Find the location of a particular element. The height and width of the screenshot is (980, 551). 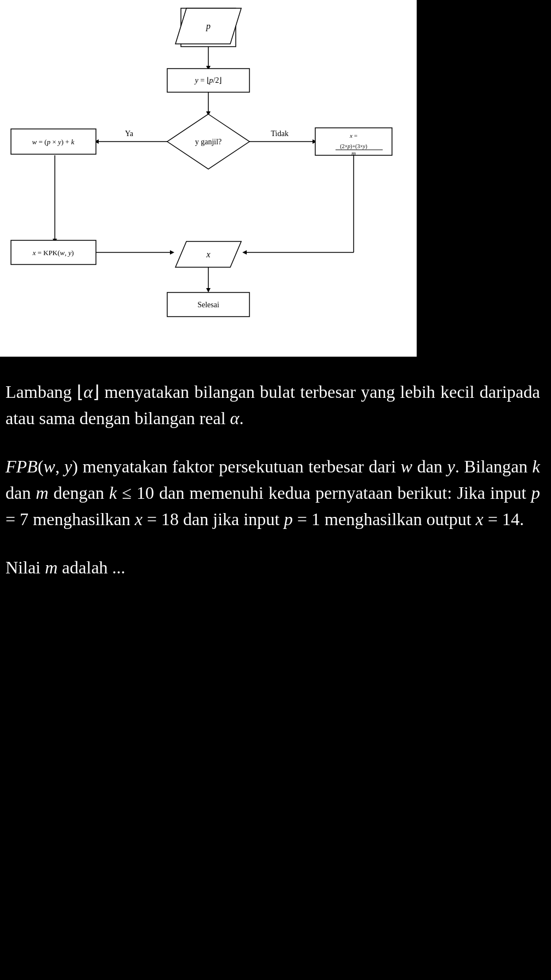

decision-label: y ganjil? is located at coordinates (208, 142).